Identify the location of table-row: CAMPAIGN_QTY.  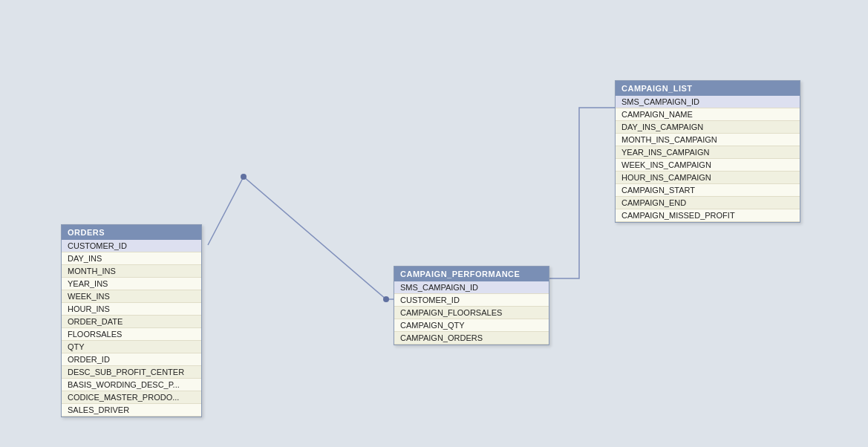
(471, 325).